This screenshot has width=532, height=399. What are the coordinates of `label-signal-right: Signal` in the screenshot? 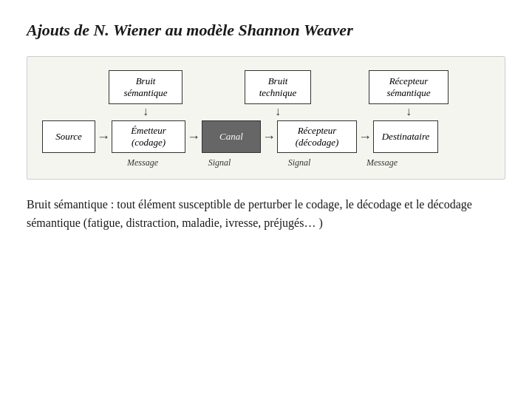 It's located at (299, 163).